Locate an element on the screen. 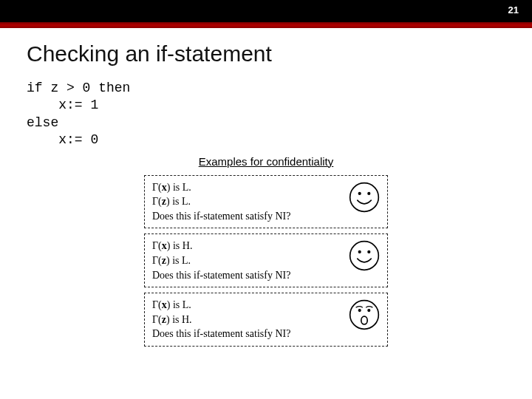 The image size is (532, 399). accent-stripe is located at coordinates (266, 25).